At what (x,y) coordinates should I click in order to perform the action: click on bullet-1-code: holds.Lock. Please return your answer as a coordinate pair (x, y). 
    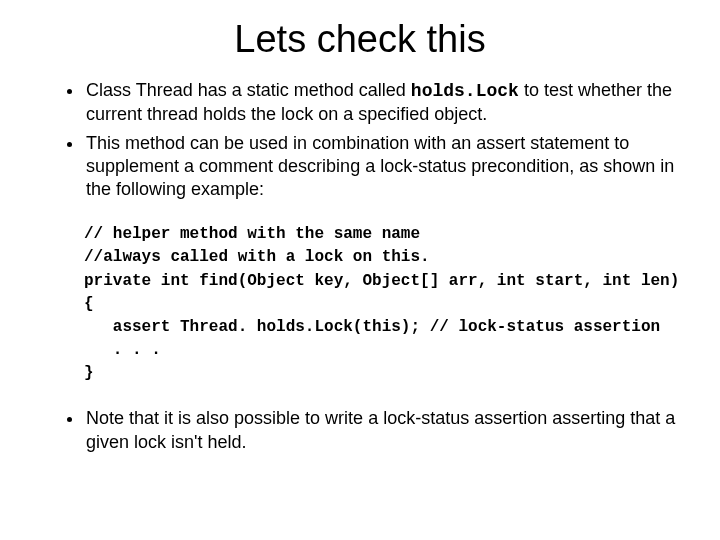
    Looking at the image, I should click on (465, 91).